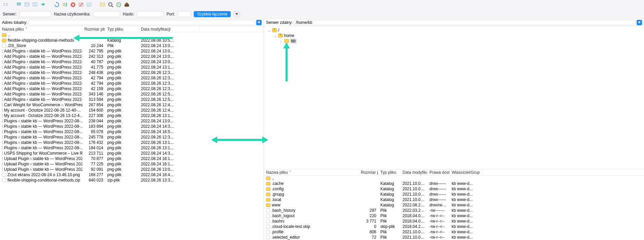  What do you see at coordinates (293, 41) in the screenshot?
I see `tree-kb: kb` at bounding box center [293, 41].